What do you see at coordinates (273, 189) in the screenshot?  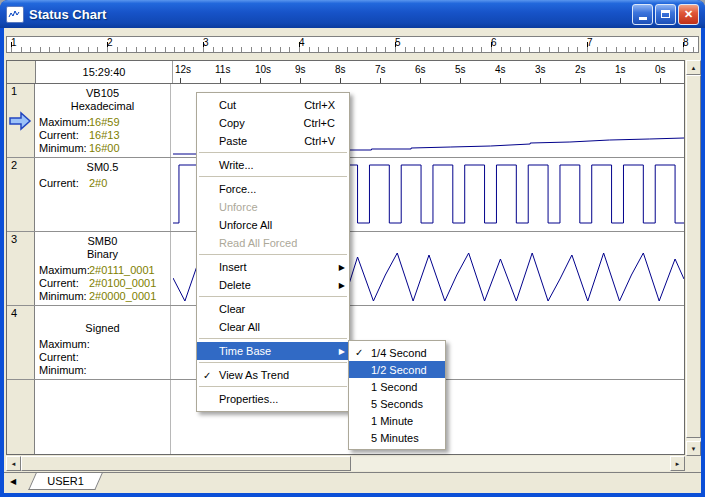 I see `menu-item-force: Force...` at bounding box center [273, 189].